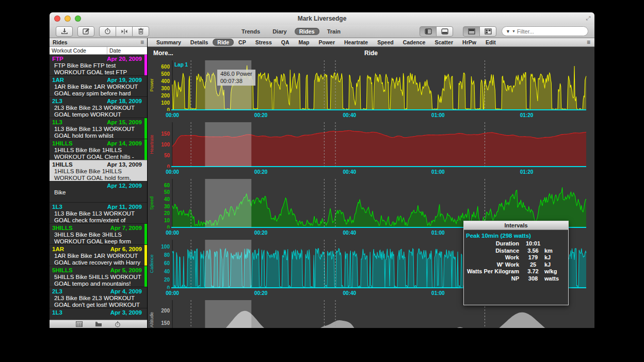 Image resolution: width=644 pixels, height=362 pixels. Describe the element at coordinates (98, 213) in the screenshot. I see `ride-row: 1L3Apr 11, 20091L3 Bike Bike 1L3 WORKOUT…` at that location.